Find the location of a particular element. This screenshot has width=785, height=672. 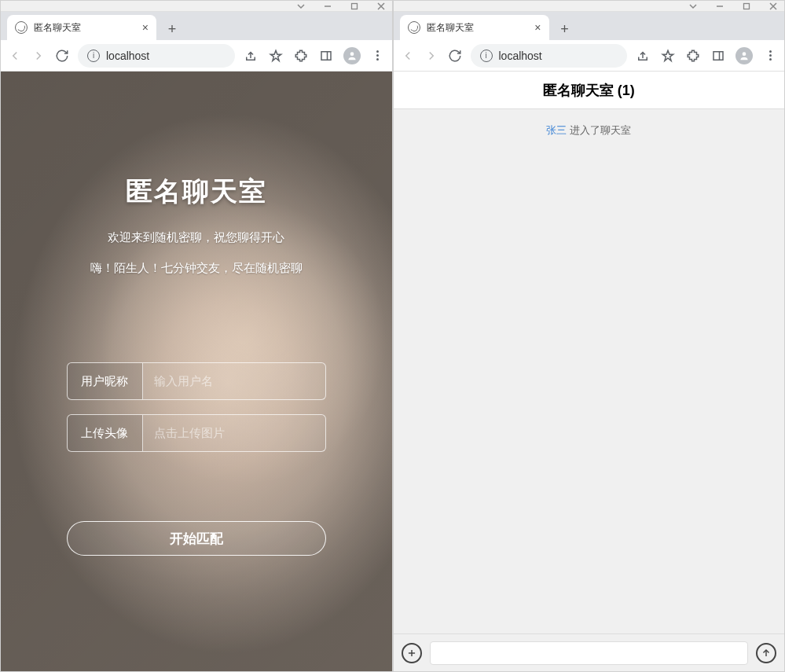

login-form: 用户昵称 输入用户名 上传头像 点击上传图片 is located at coordinates (196, 414).